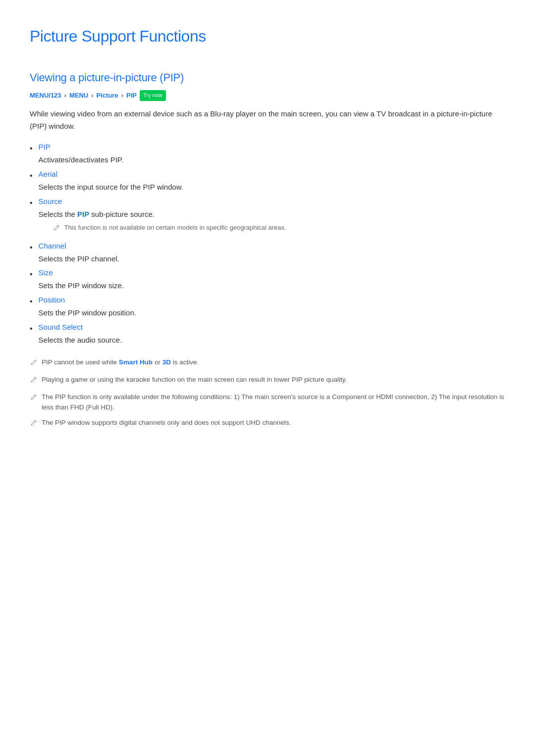  Describe the element at coordinates (166, 362) in the screenshot. I see `3d-link: 3D` at that location.